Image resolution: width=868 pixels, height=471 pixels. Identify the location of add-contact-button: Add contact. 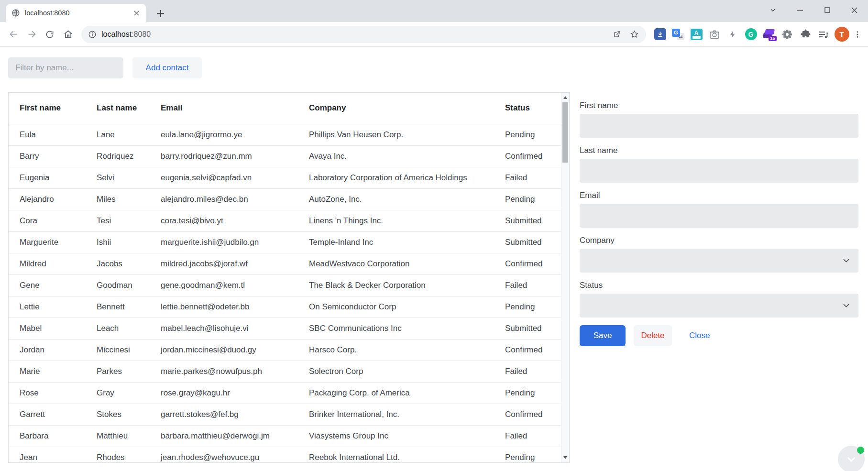
(167, 68).